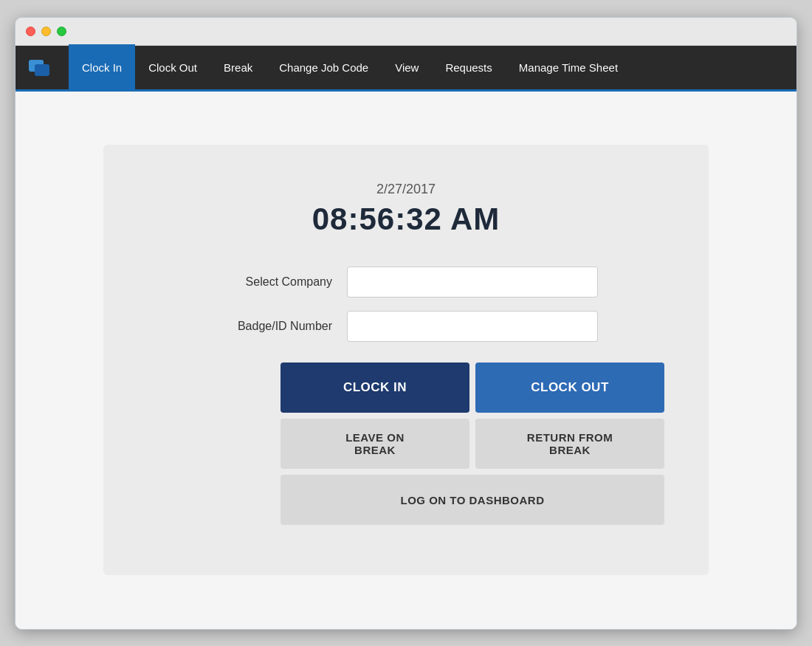  I want to click on company-input, so click(472, 282).